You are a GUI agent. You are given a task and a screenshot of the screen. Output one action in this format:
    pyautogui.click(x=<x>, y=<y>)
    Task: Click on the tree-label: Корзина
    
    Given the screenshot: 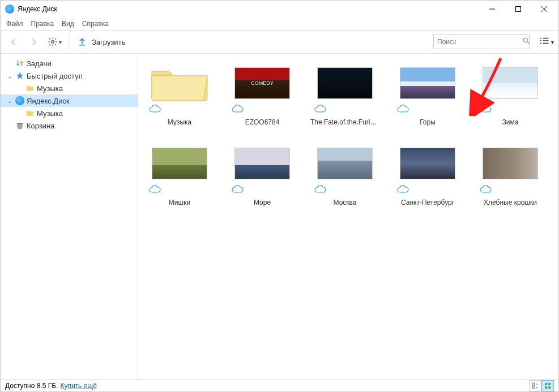 What is the action you would take?
    pyautogui.click(x=41, y=126)
    